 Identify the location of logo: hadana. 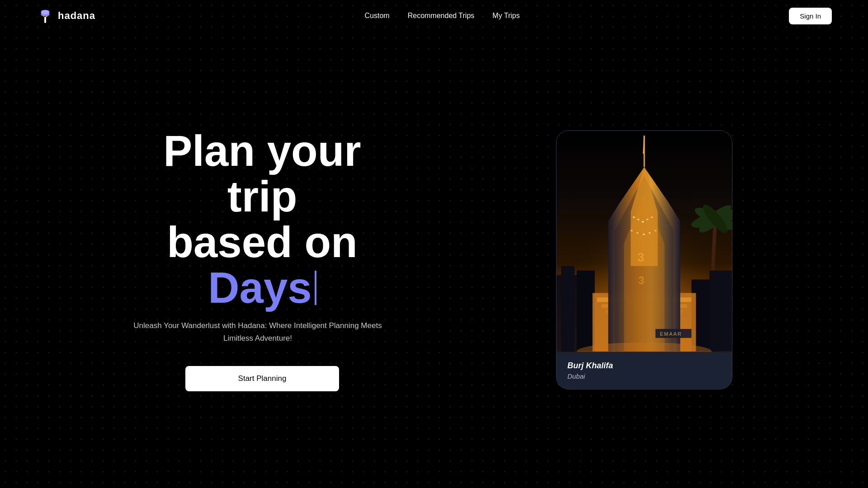
(66, 16).